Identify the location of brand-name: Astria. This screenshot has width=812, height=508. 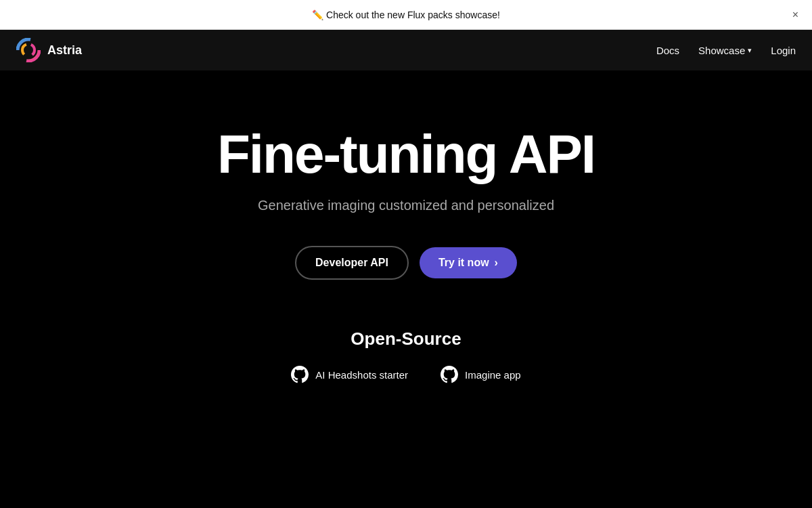
(65, 50).